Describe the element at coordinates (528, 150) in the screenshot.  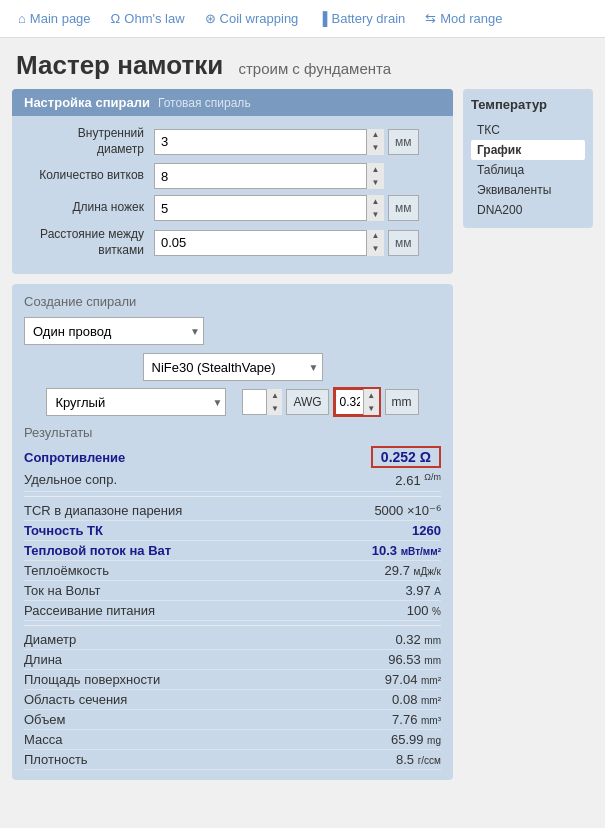
I see `temp-graph: График` at that location.